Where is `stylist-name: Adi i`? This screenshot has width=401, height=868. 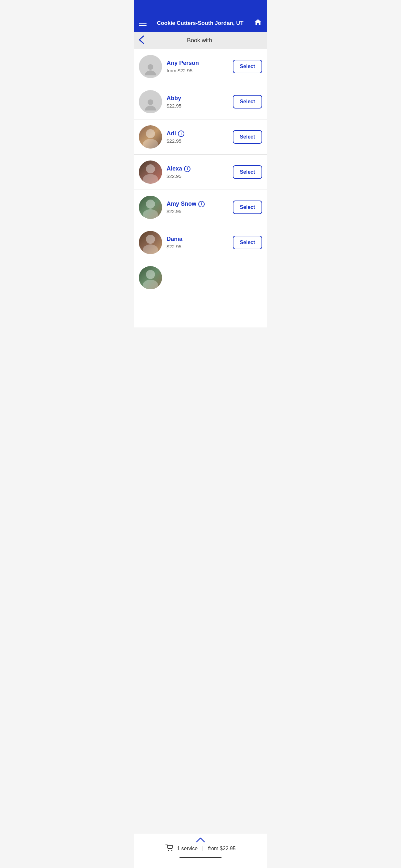
stylist-name: Adi i is located at coordinates (197, 133).